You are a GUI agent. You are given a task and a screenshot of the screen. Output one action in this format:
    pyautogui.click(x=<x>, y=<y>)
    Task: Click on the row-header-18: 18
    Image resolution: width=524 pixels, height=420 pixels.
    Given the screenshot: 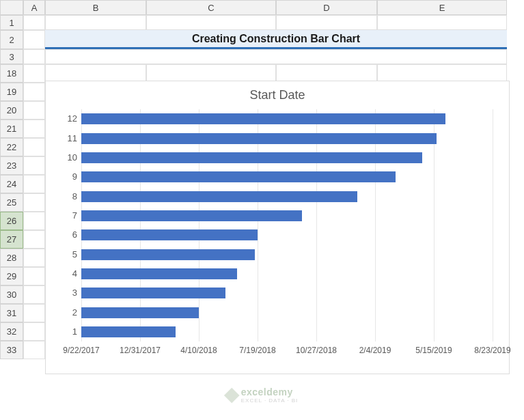 What is the action you would take?
    pyautogui.click(x=12, y=74)
    